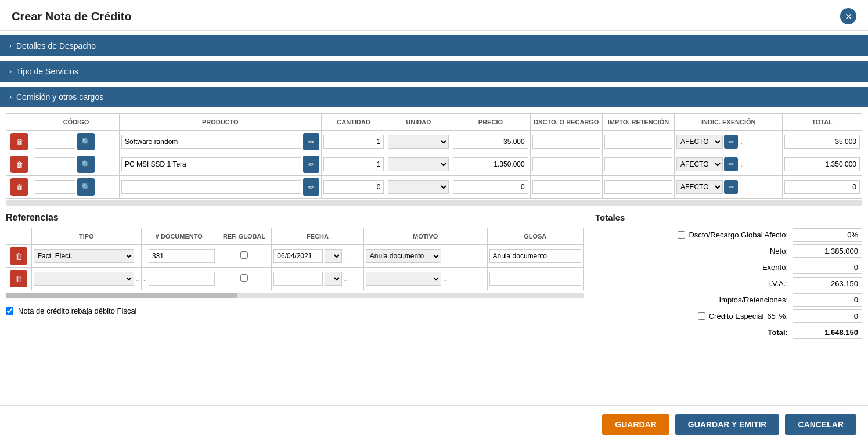 The width and height of the screenshot is (868, 443). I want to click on section-detalles-despacho: › Detalles de Despacho, so click(434, 46).